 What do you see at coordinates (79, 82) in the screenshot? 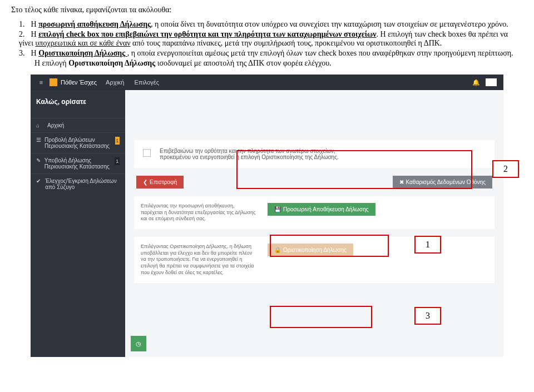
I see `brand-title: Πόθεν Έσχες` at bounding box center [79, 82].